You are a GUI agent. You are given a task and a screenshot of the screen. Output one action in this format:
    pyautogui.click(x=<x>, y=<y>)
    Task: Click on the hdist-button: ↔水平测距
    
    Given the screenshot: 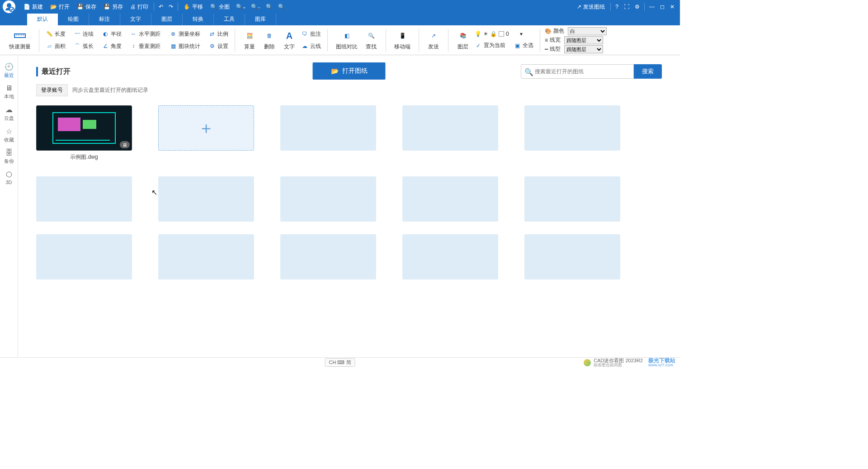 What is the action you would take?
    pyautogui.click(x=145, y=34)
    